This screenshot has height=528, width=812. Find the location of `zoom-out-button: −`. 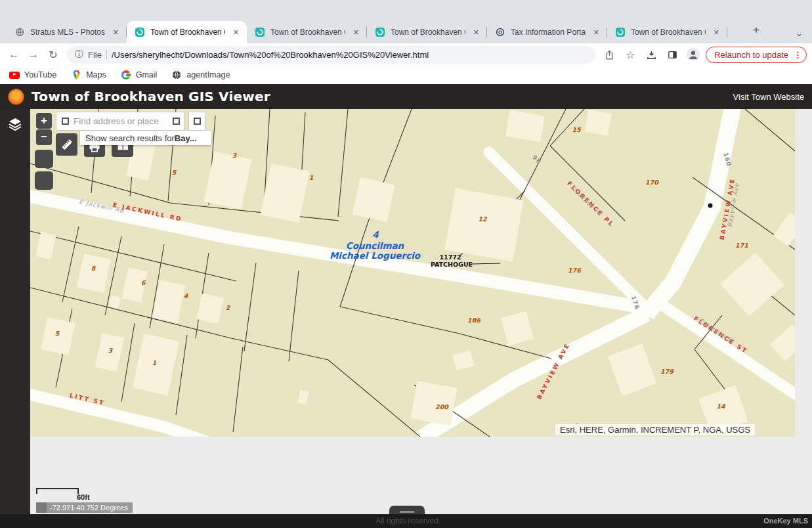

zoom-out-button: − is located at coordinates (44, 137).